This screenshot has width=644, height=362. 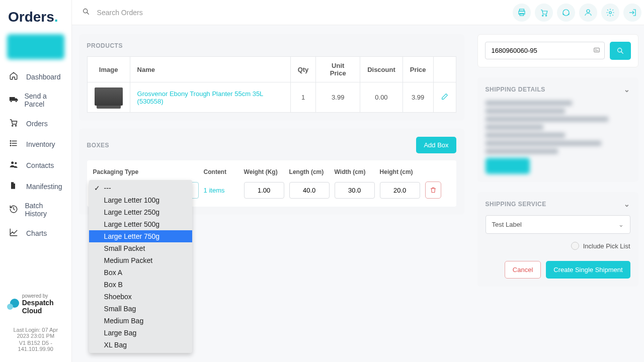 I want to click on create-shipment-button: Create Single Shipment, so click(x=588, y=269).